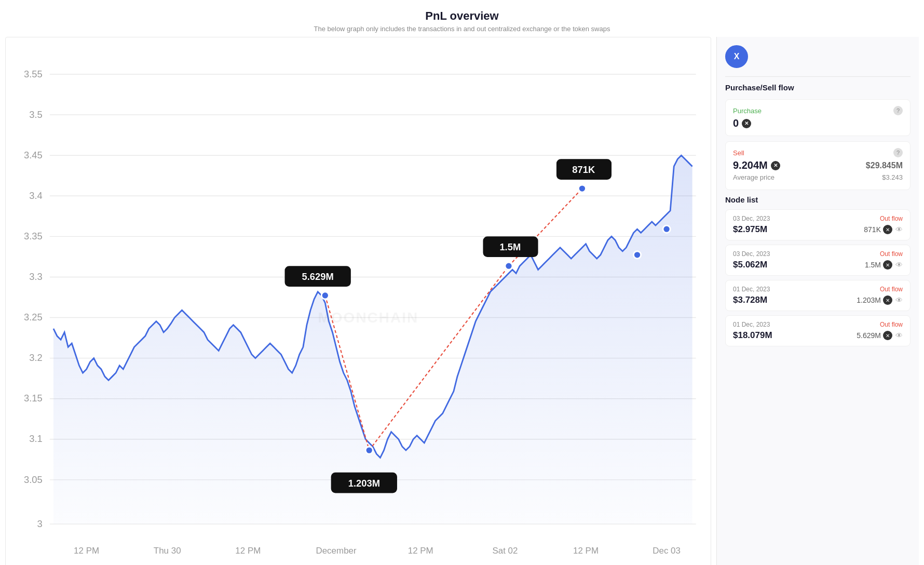  I want to click on svg-text: Dec 03, so click(667, 550).